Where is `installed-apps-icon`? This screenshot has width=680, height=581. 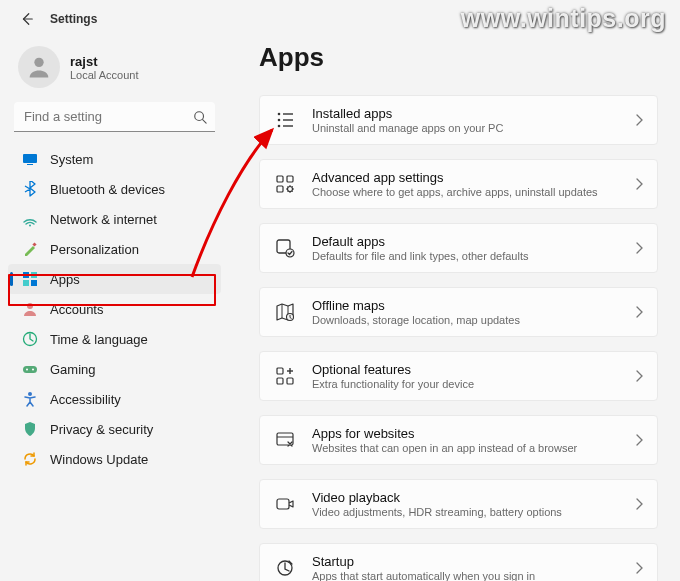
installed-apps-icon is located at coordinates (285, 120).